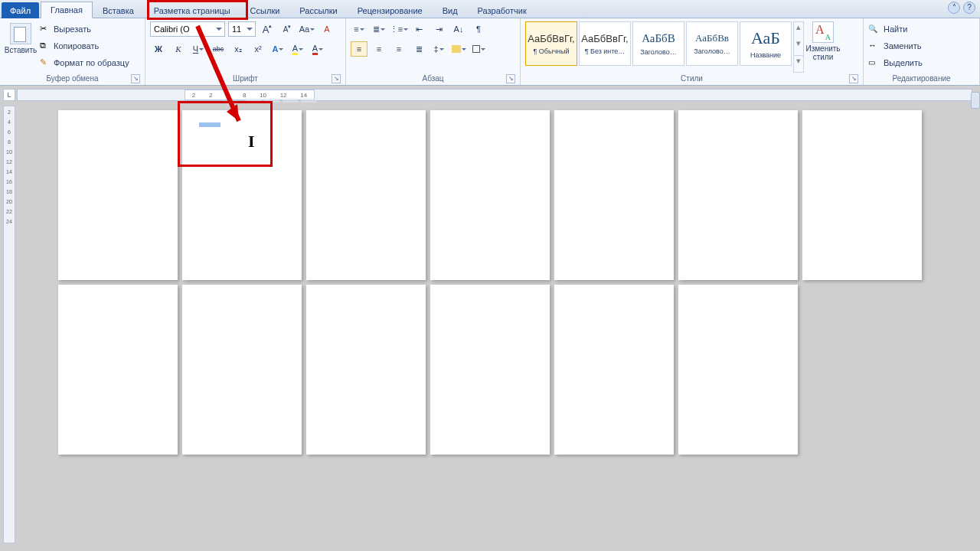 The height and width of the screenshot is (551, 980). What do you see at coordinates (178, 49) in the screenshot?
I see `italic-button: К` at bounding box center [178, 49].